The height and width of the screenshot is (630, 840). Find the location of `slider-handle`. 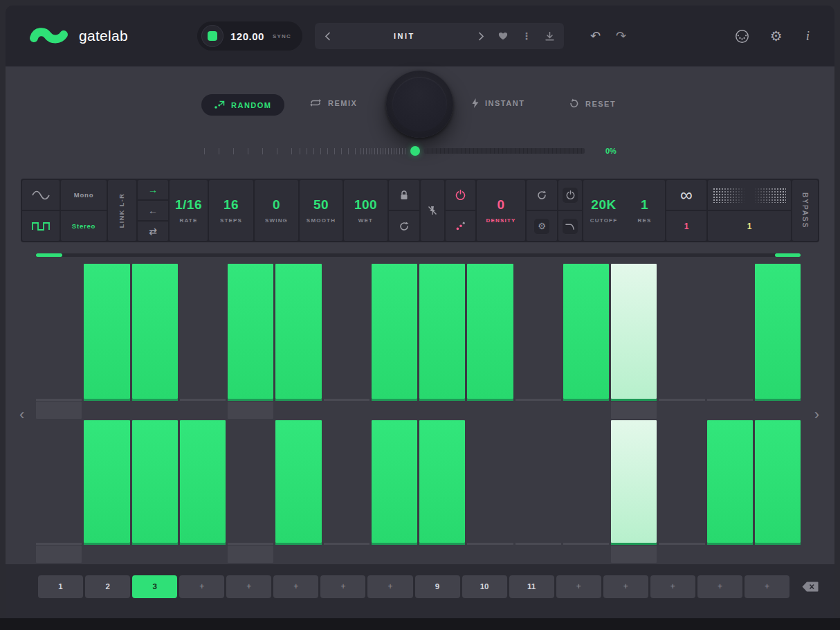

slider-handle is located at coordinates (415, 151).